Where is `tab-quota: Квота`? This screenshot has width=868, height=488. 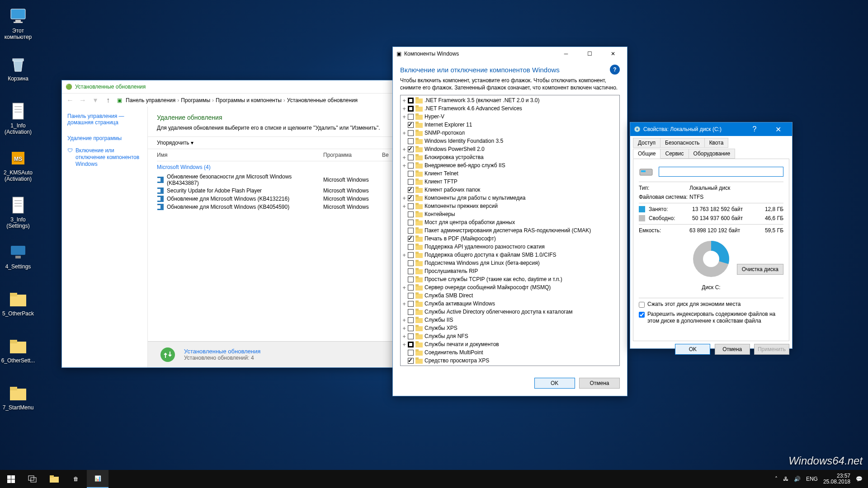
tab-quota: Квота is located at coordinates (717, 143).